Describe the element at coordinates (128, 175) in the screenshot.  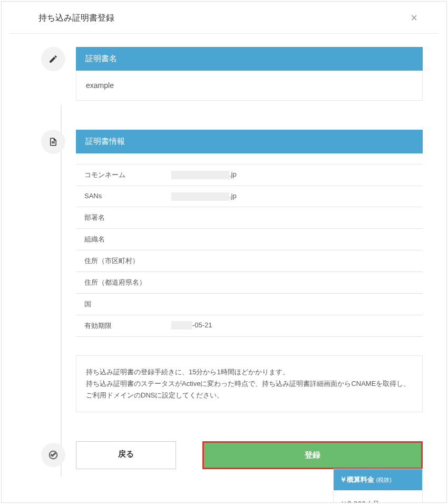
I see `label-common-name: コモンネーム` at that location.